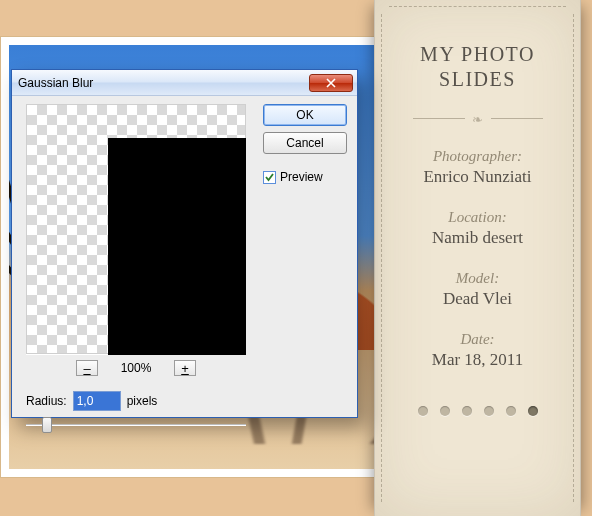  I want to click on title-line-2: SLIDES, so click(478, 79).